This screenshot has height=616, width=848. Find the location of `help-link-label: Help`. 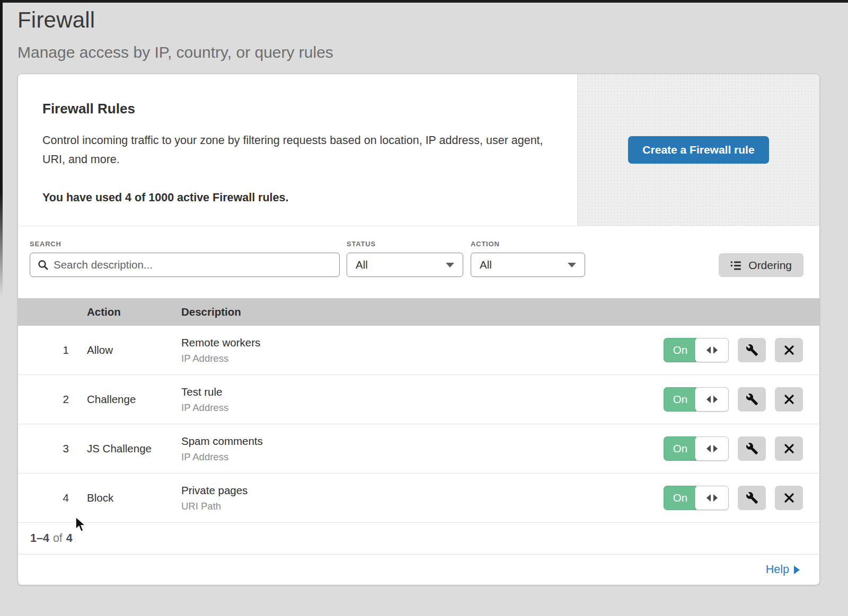

help-link-label: Help is located at coordinates (778, 570).